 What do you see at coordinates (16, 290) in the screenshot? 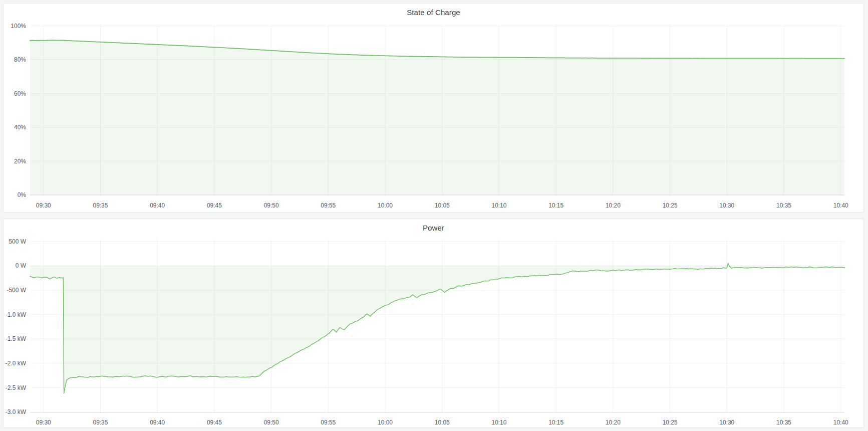
I see `y-tick-label: -500 W` at bounding box center [16, 290].